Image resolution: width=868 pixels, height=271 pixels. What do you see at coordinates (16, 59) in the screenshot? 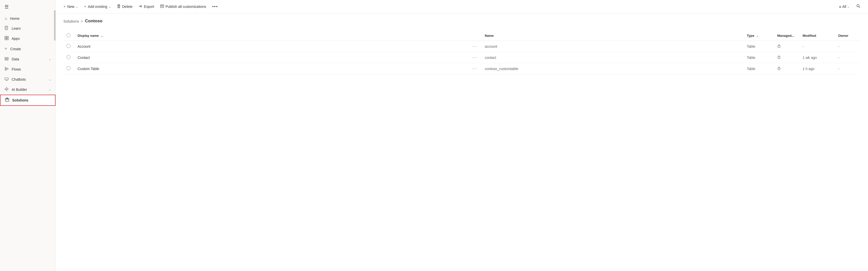
I see `sidebar-item-label: Data` at bounding box center [16, 59].